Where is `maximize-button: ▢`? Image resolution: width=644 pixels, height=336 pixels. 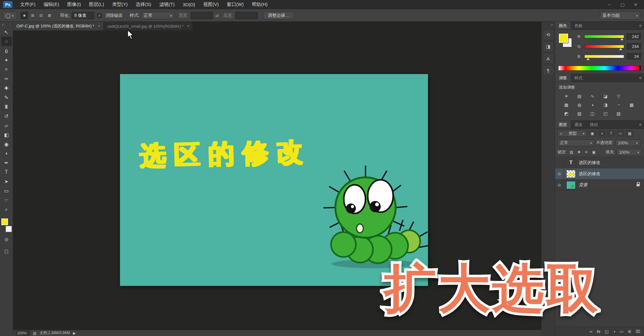
maximize-button: ▢ is located at coordinates (623, 5).